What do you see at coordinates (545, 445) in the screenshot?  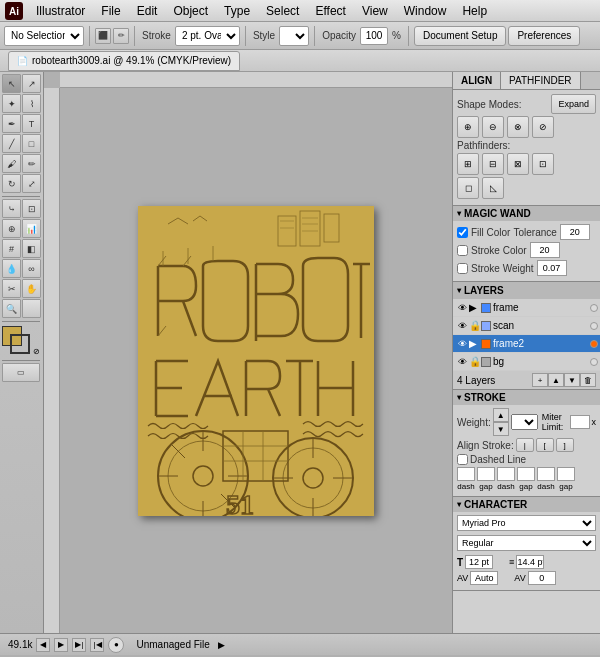 I see `align-inside-btn: [` at bounding box center [545, 445].